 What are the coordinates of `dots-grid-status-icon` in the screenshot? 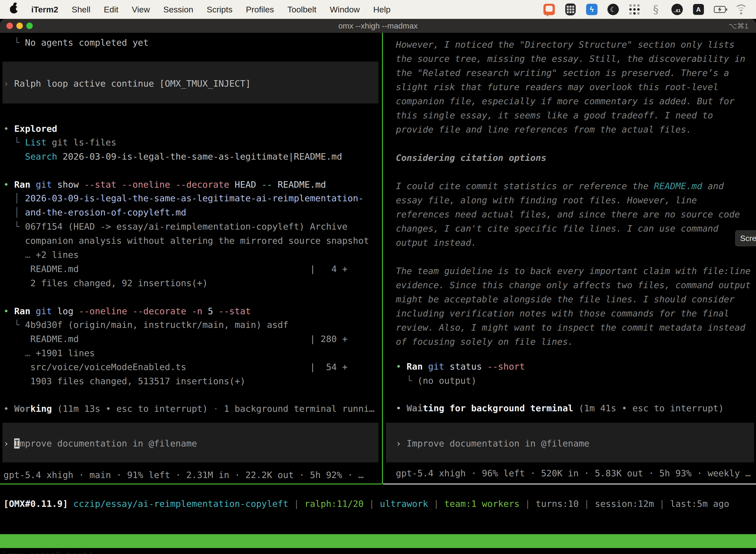 It's located at (635, 9).